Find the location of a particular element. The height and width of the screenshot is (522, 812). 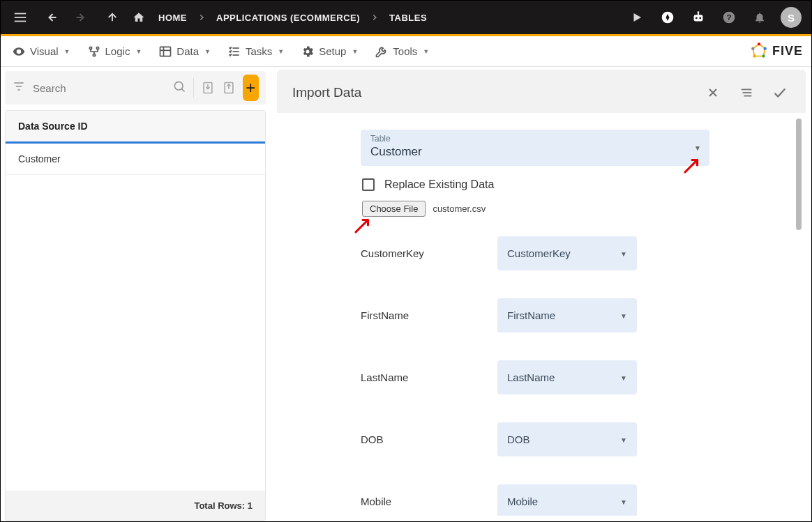

list-row: Customer is located at coordinates (135, 159).